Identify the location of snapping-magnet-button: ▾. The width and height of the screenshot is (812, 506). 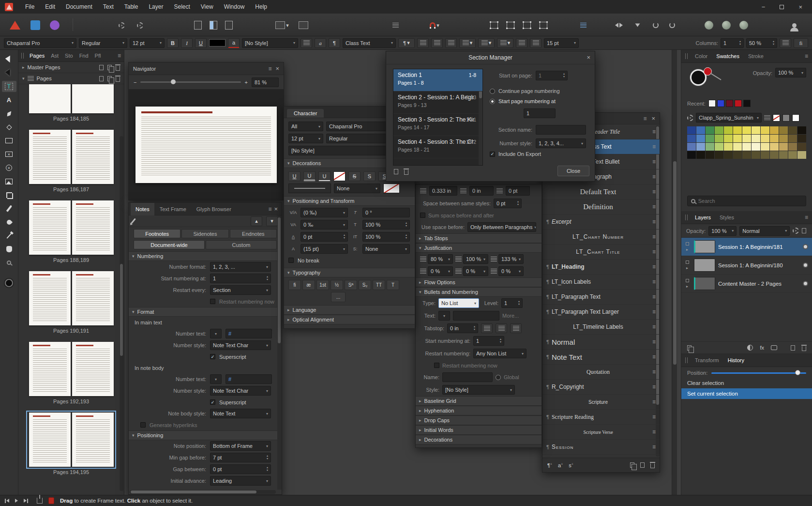
(435, 25).